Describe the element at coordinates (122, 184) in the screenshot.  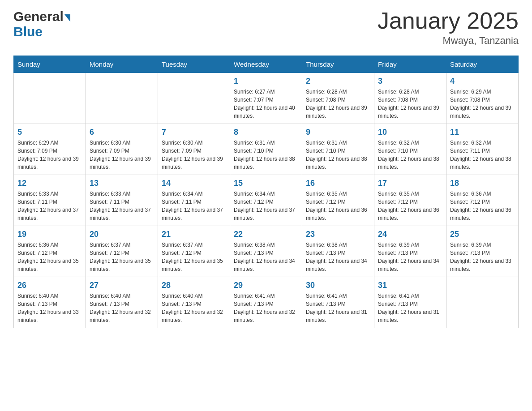
I see `day-number: 13` at that location.